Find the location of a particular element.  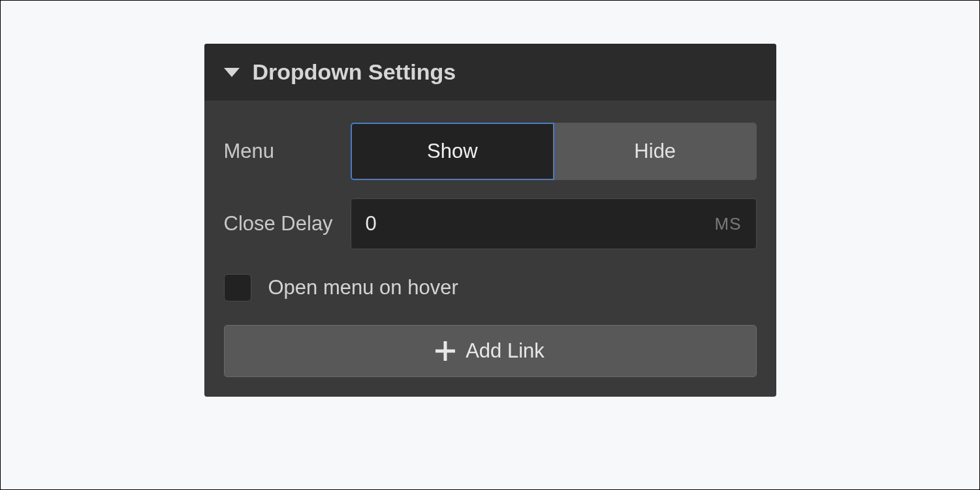

menu-toggle-group: Show Hide is located at coordinates (554, 151).